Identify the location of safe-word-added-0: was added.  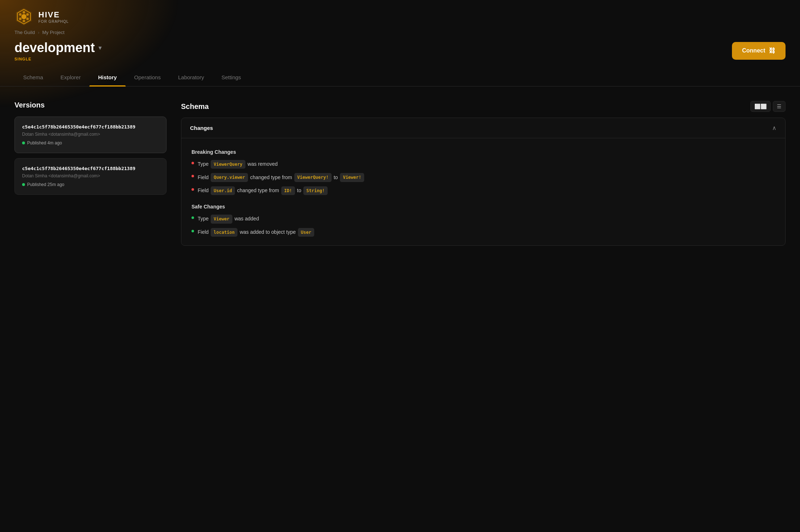
(247, 219).